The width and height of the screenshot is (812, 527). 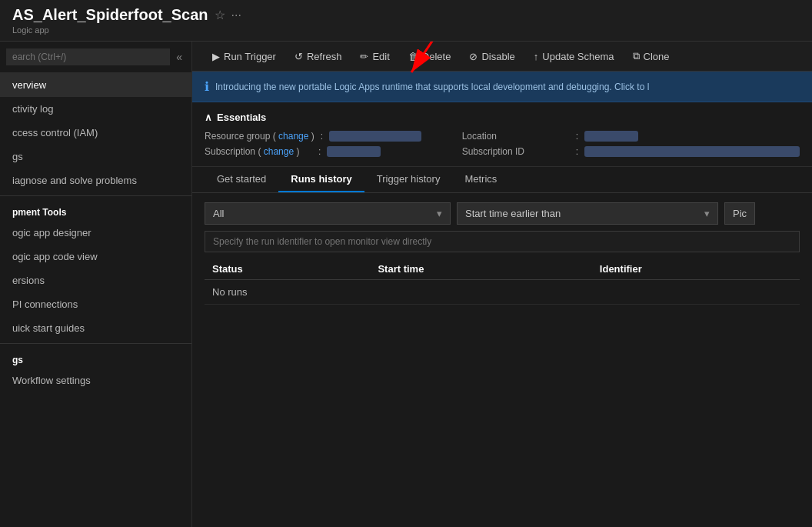 What do you see at coordinates (321, 180) in the screenshot?
I see `tab-runs-history: Runs history` at bounding box center [321, 180].